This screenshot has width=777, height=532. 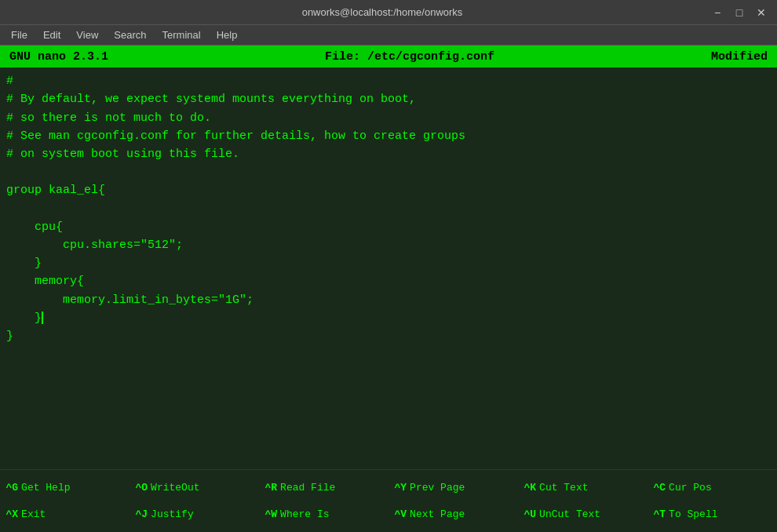 I want to click on text-cursor, so click(x=42, y=318).